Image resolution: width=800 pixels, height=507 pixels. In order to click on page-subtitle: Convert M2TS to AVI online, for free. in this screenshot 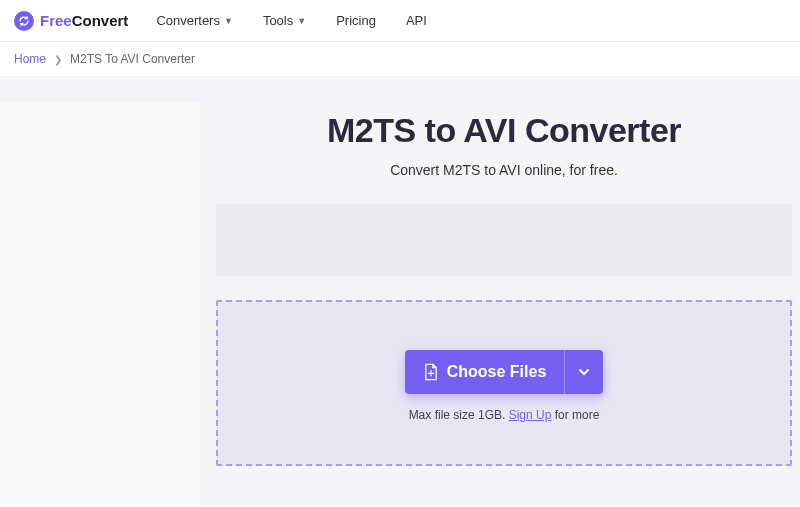, I will do `click(504, 170)`.